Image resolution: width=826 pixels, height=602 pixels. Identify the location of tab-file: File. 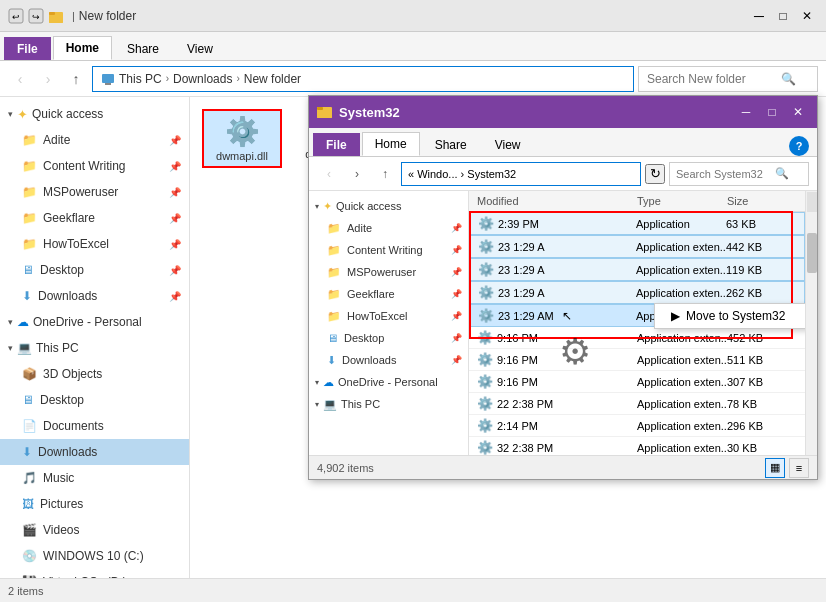
(28, 48).